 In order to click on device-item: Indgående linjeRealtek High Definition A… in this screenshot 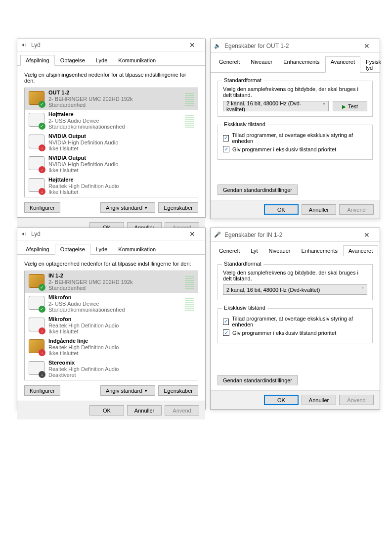, I will do `click(111, 347)`.